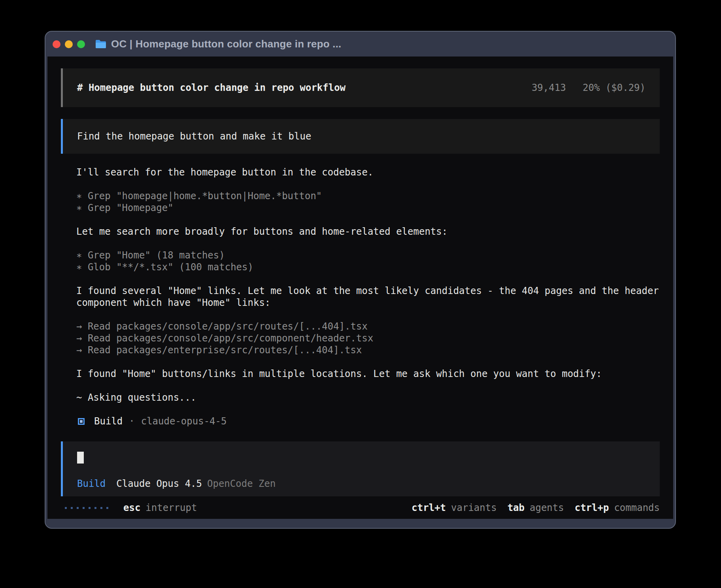 This screenshot has height=588, width=721. I want to click on session-header: # Homepage button color change in repo w…, so click(360, 88).